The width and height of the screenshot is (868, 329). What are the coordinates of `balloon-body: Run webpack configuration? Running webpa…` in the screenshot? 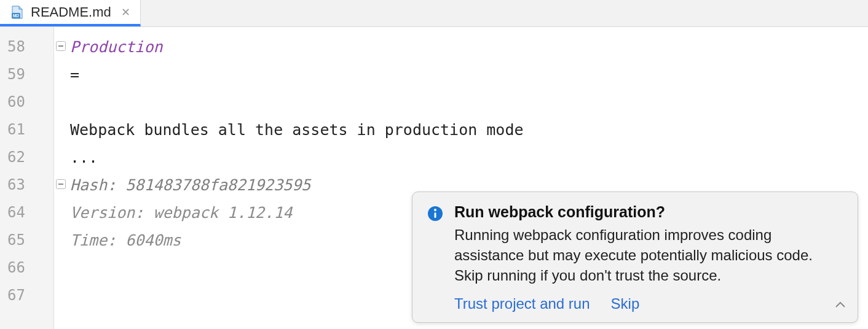 It's located at (649, 244).